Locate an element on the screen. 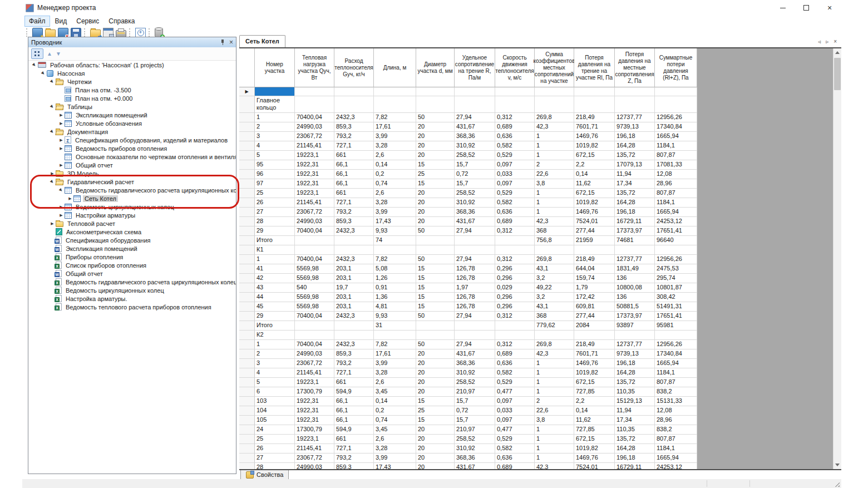  table-cell: 164,28 is located at coordinates (635, 448).